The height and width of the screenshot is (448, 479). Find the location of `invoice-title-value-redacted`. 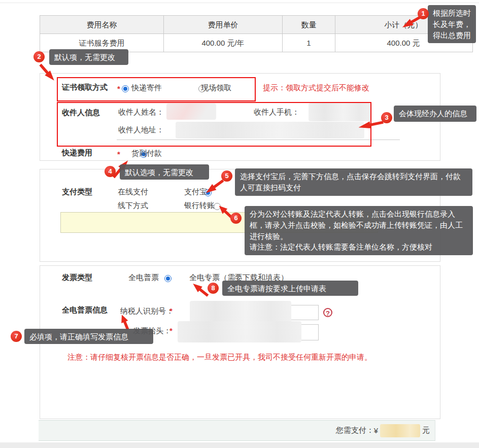

invoice-title-value-redacted is located at coordinates (240, 332).